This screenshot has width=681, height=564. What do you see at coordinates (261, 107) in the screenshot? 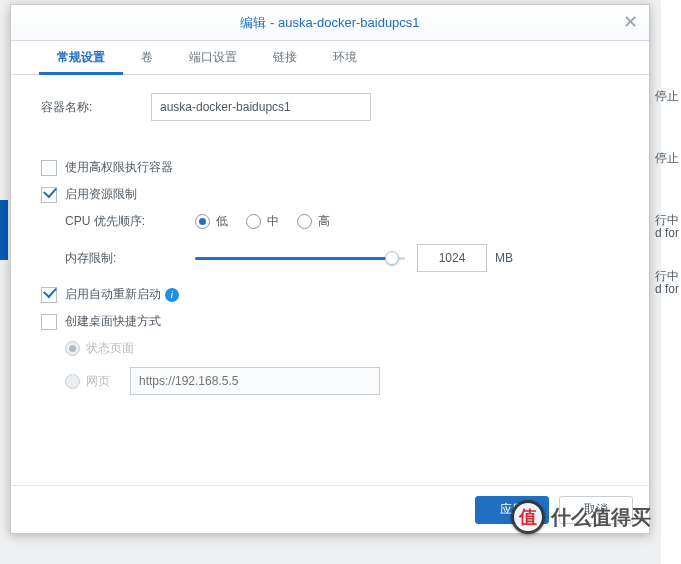
I see `container-name-input` at bounding box center [261, 107].